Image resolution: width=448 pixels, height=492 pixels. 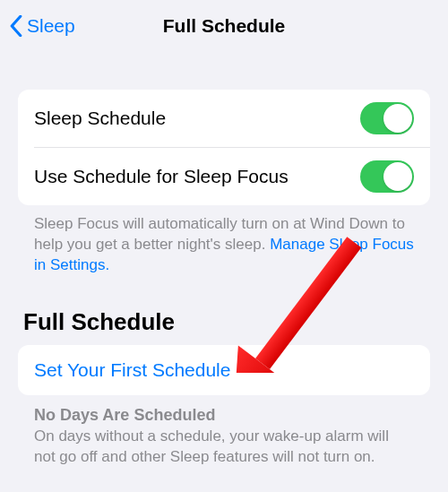 What do you see at coordinates (51, 26) in the screenshot?
I see `back-label: Sleep` at bounding box center [51, 26].